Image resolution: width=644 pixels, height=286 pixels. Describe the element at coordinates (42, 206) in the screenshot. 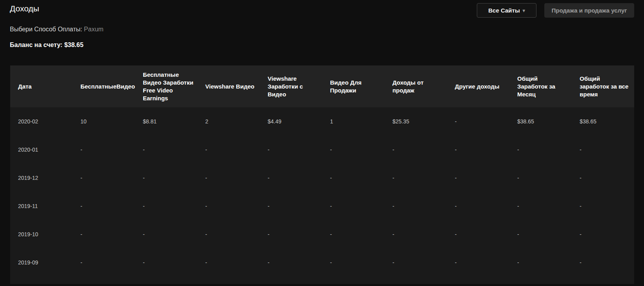

I see `date-cell: 2019-11` at that location.